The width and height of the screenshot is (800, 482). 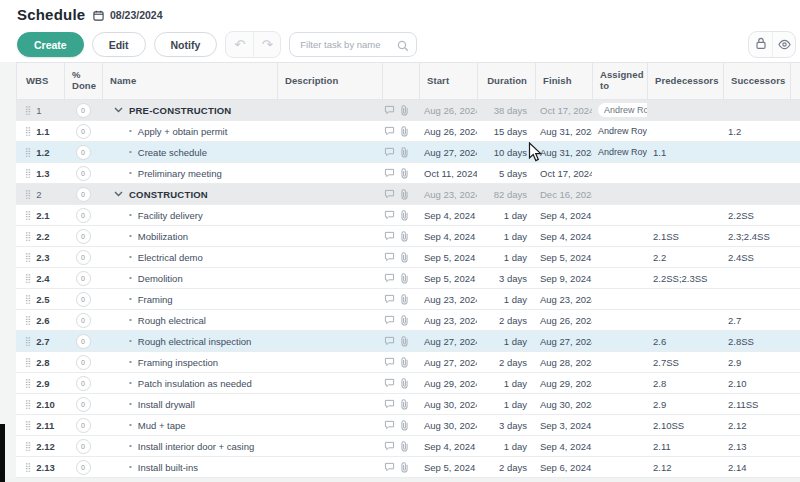 I want to click on column-header-desc: Description, so click(x=330, y=81).